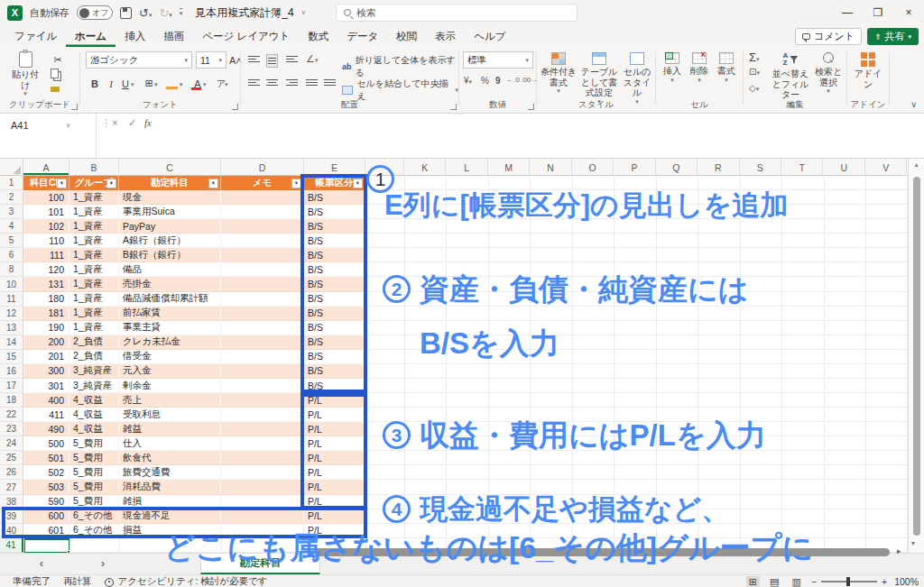  What do you see at coordinates (61, 184) in the screenshot?
I see `filter-button-科目CD: ▾` at bounding box center [61, 184].